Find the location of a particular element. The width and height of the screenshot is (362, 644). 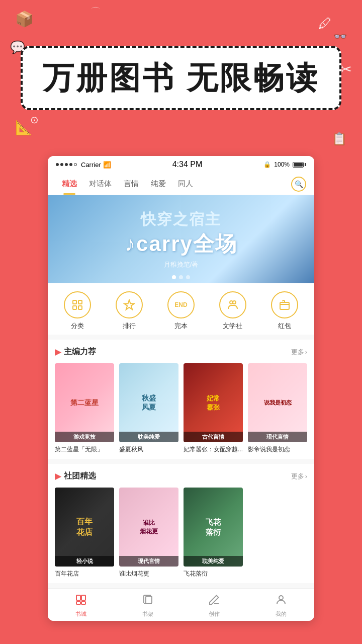

battery-icon is located at coordinates (300, 165).